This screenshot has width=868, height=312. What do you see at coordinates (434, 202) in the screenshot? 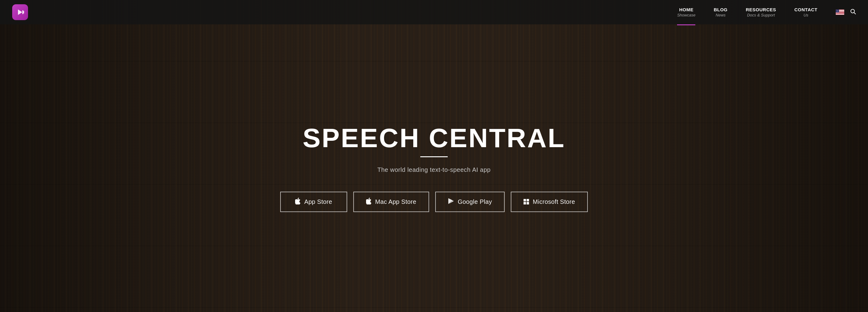
I see `store-buttons: App Store Mac App Store` at bounding box center [434, 202].